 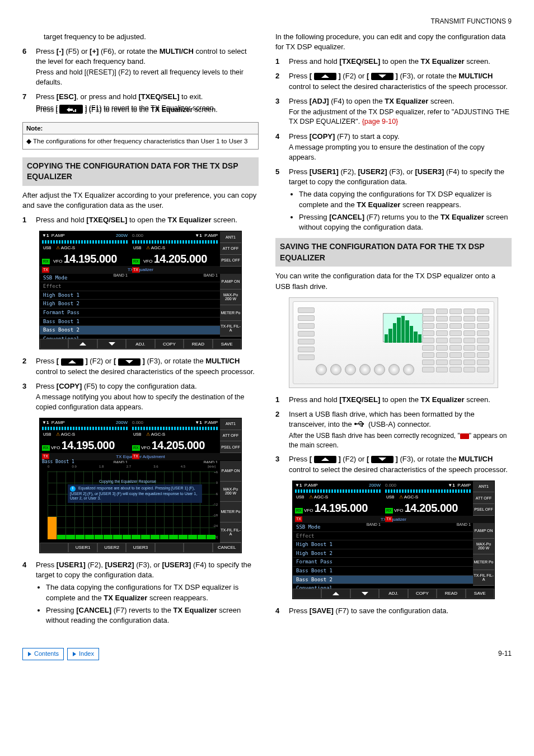 What do you see at coordinates (140, 136) in the screenshot?
I see `note-box: Note: ◆ The configurations for other fre…` at bounding box center [140, 136].